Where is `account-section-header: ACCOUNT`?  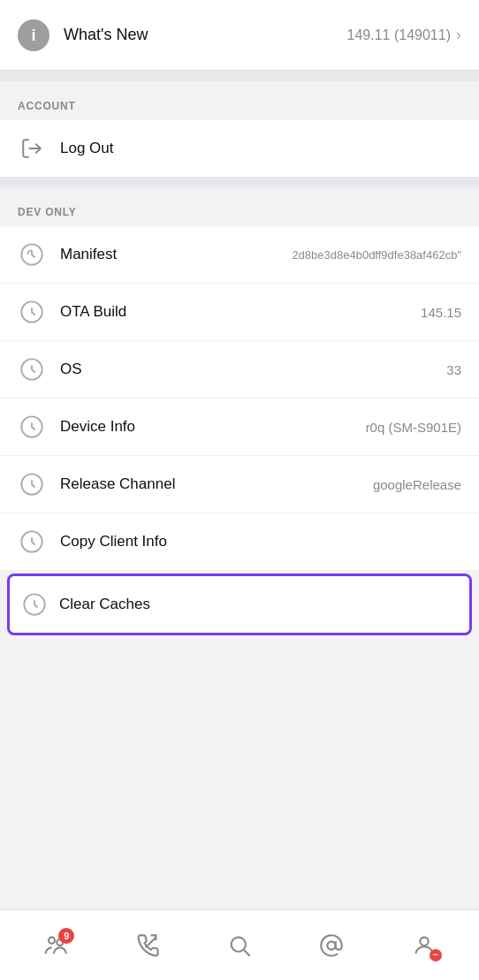
account-section-header: ACCOUNT is located at coordinates (240, 101).